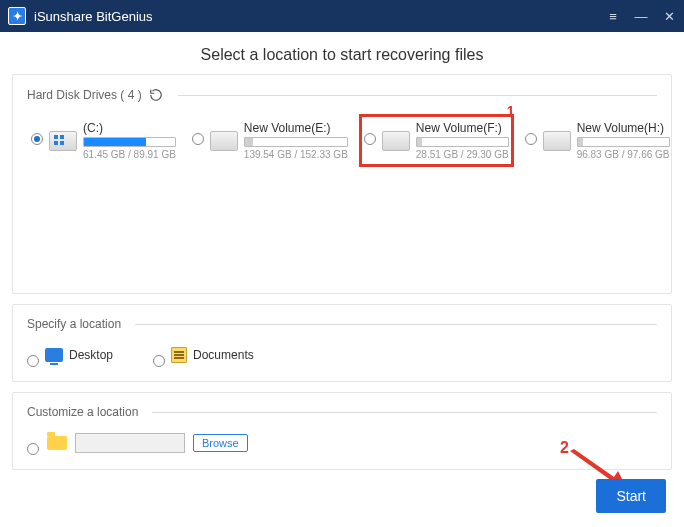 The width and height of the screenshot is (684, 527). What do you see at coordinates (84, 95) in the screenshot?
I see `drives-section-label: Hard Disk Drives ( 4 )` at bounding box center [84, 95].